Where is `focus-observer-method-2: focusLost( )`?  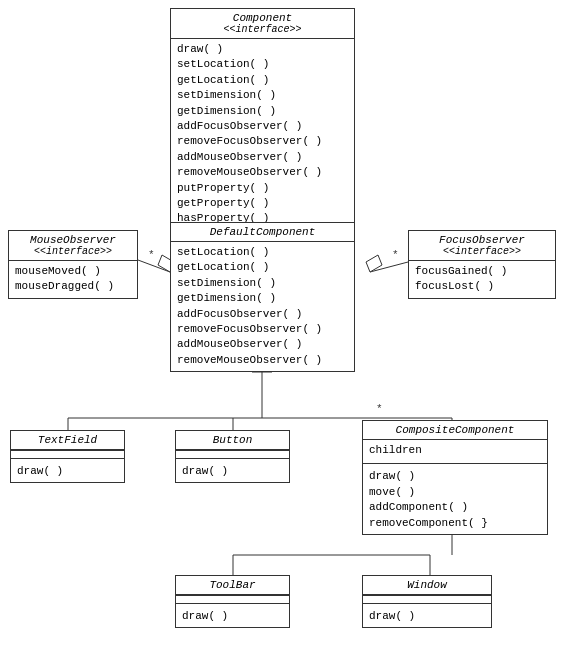 focus-observer-method-2: focusLost( ) is located at coordinates (482, 286).